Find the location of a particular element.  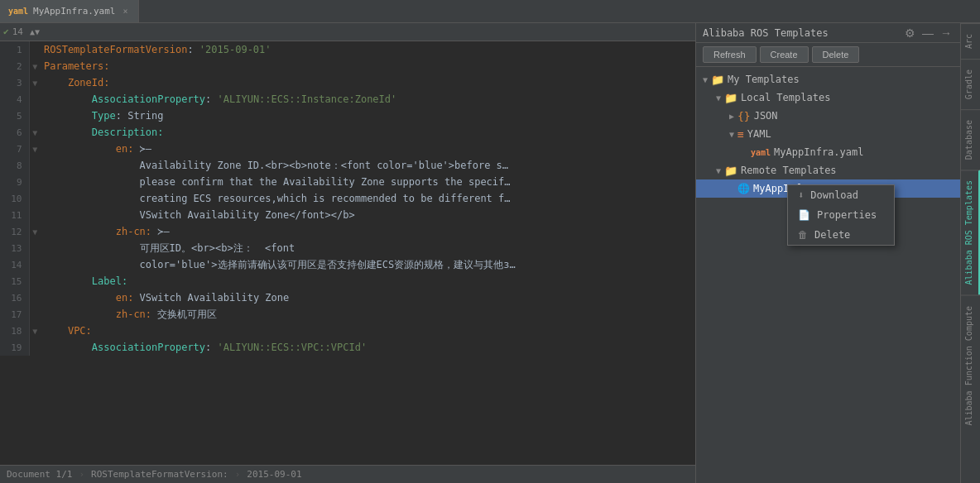

create-button: Create is located at coordinates (785, 55).